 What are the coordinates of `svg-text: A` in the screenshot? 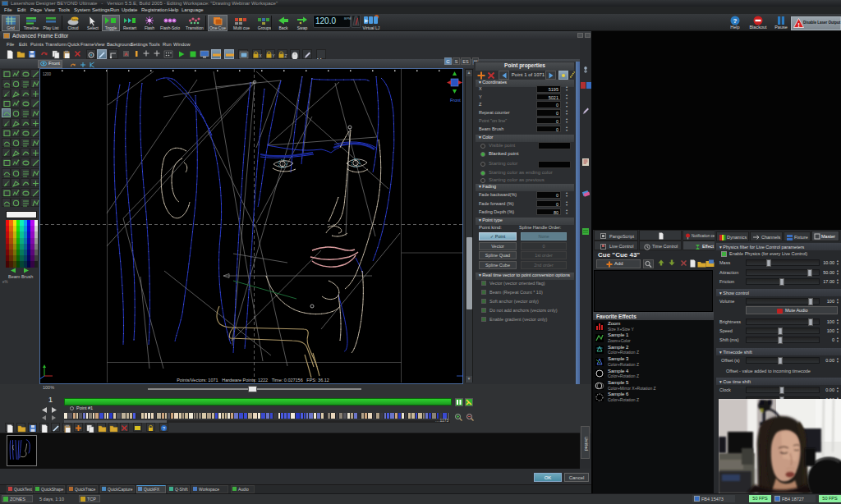 It's located at (126, 54).